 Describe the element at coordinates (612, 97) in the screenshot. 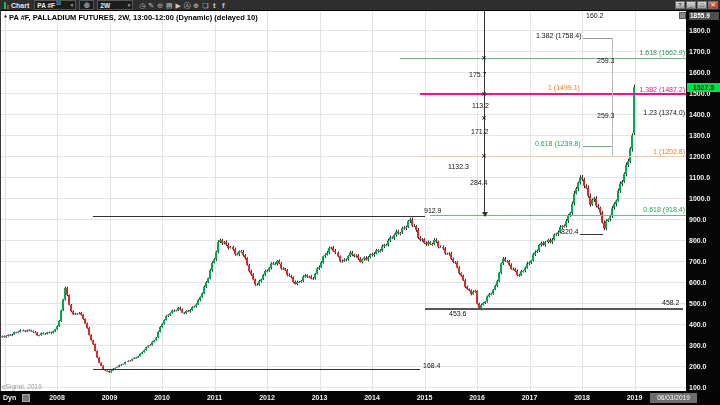

I see `projection-anchor-line` at that location.